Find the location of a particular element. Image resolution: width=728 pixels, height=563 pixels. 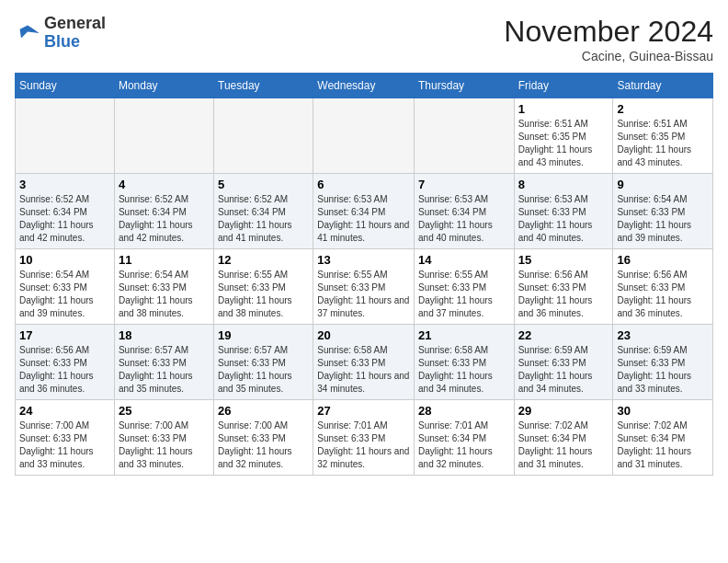

page-header: General Blue November 2024 Cacine, Guine… is located at coordinates (364, 39).